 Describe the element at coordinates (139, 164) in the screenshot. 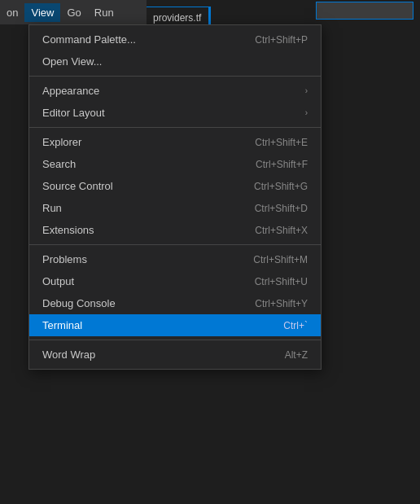

I see `search-label: Search` at that location.